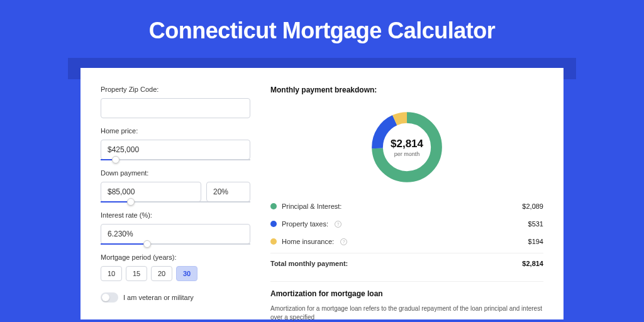 The width and height of the screenshot is (644, 322). I want to click on section-divider, so click(407, 282).